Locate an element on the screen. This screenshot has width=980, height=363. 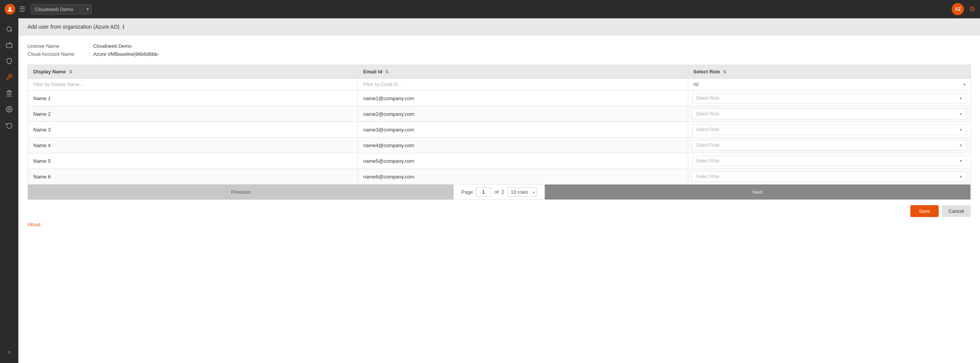
sidebar: > is located at coordinates (9, 191).